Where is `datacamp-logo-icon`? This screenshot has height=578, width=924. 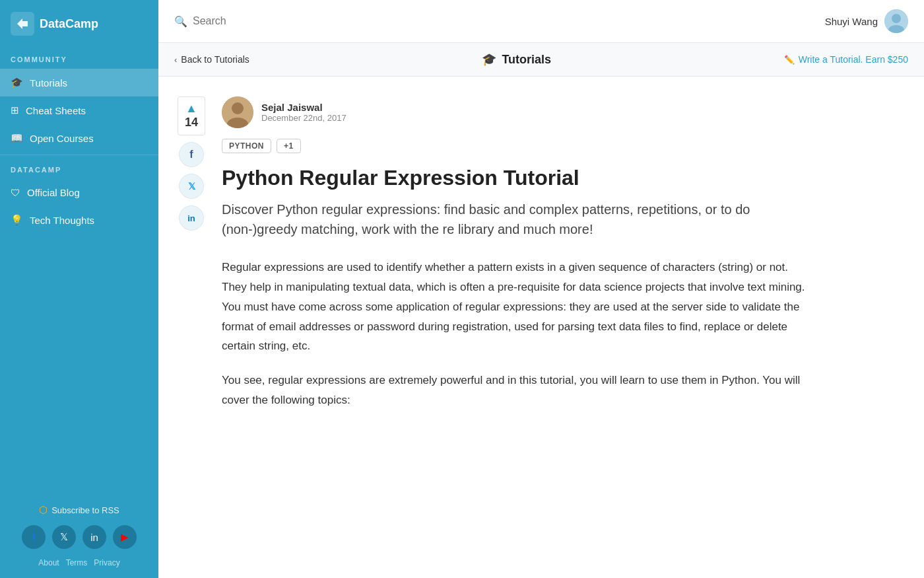 datacamp-logo-icon is located at coordinates (22, 24).